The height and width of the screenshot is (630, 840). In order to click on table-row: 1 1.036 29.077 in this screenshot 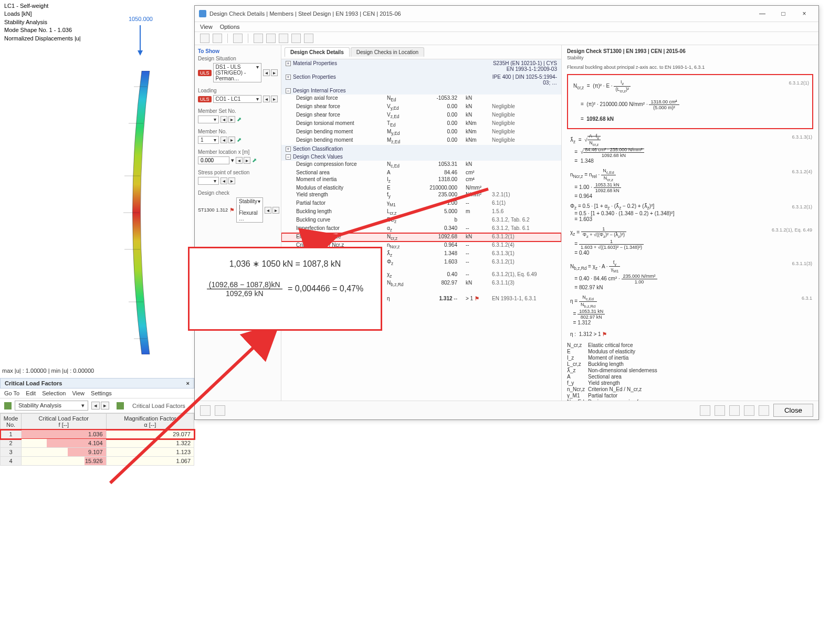, I will do `click(98, 435)`.